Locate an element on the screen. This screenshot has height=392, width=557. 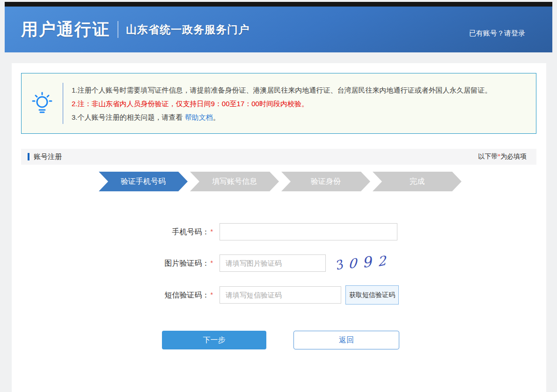
get-sms-code-button: 获取短信验证码 is located at coordinates (372, 295).